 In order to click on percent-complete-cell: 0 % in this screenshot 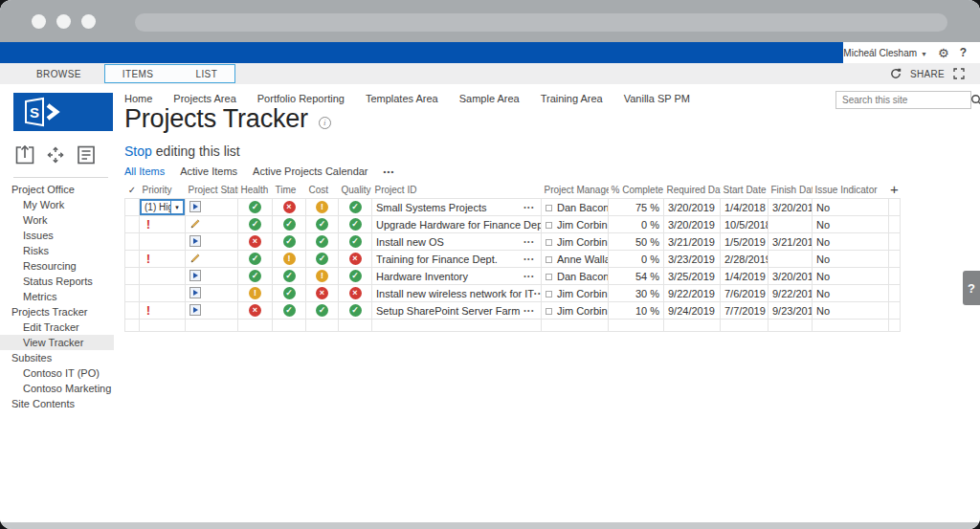, I will do `click(636, 259)`.